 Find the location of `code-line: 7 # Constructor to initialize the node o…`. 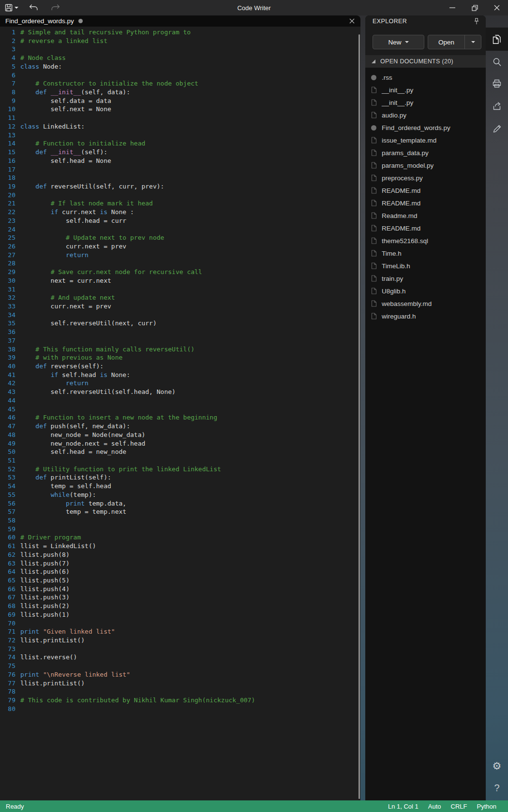

code-line: 7 # Constructor to initialize the node o… is located at coordinates (180, 84).